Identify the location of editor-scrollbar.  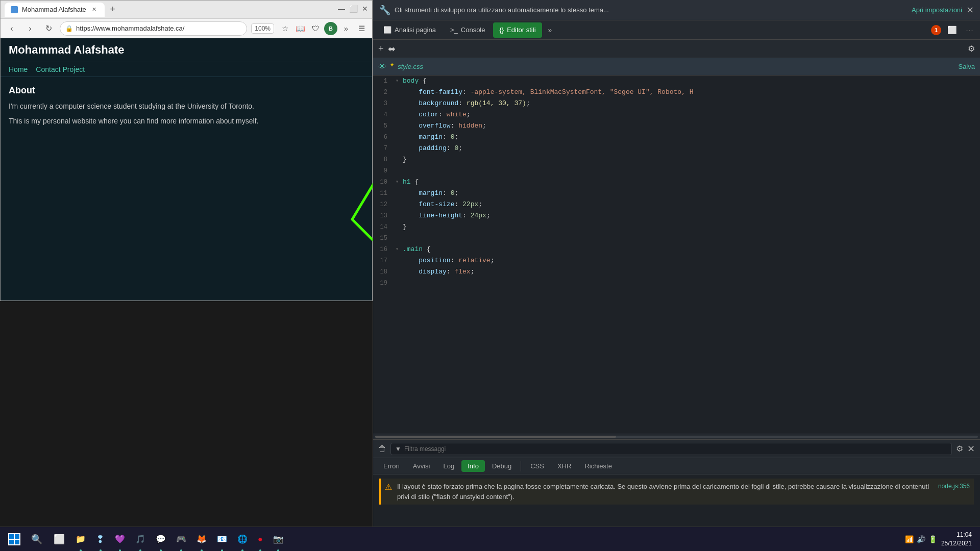
(677, 436).